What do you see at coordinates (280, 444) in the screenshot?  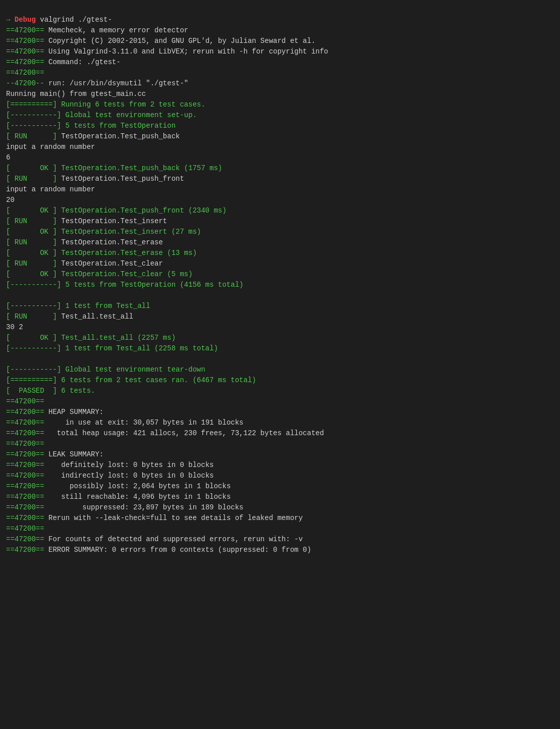 I see `terminal-line-40: ==47200==` at bounding box center [280, 444].